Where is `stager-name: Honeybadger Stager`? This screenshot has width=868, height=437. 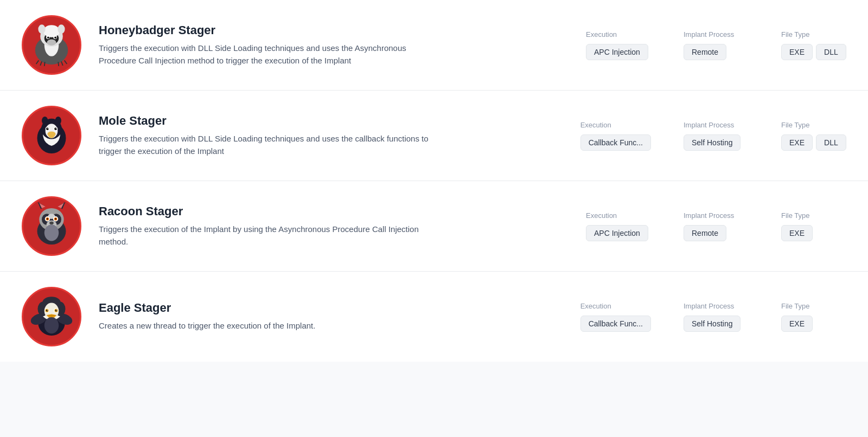
stager-name: Honeybadger Stager is located at coordinates (334, 30).